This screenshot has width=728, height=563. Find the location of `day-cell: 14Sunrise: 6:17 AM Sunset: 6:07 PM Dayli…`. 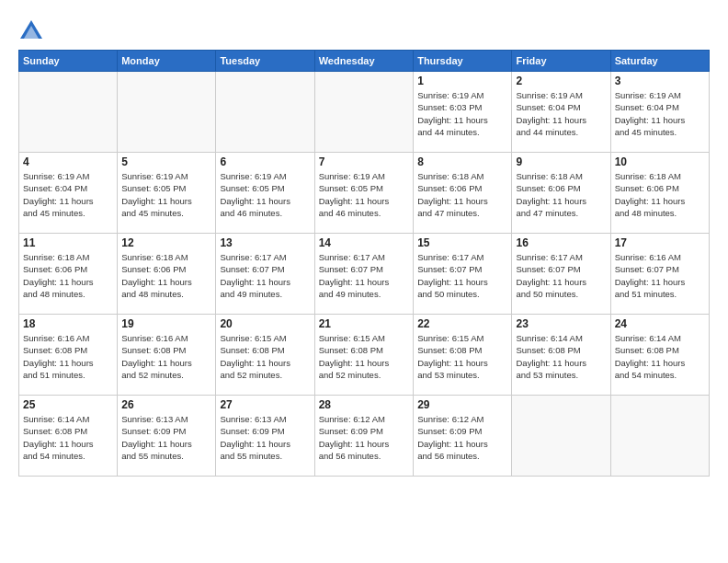

day-cell: 14Sunrise: 6:17 AM Sunset: 6:07 PM Dayli… is located at coordinates (364, 274).